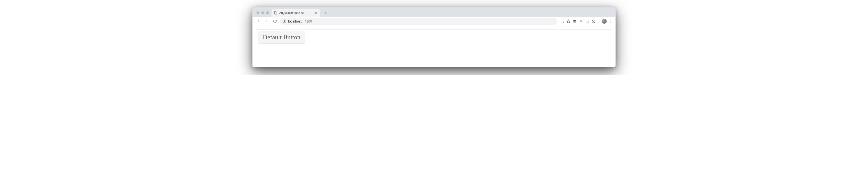 Image resolution: width=868 pixels, height=186 pixels. Describe the element at coordinates (275, 21) in the screenshot. I see `reload-button` at that location.